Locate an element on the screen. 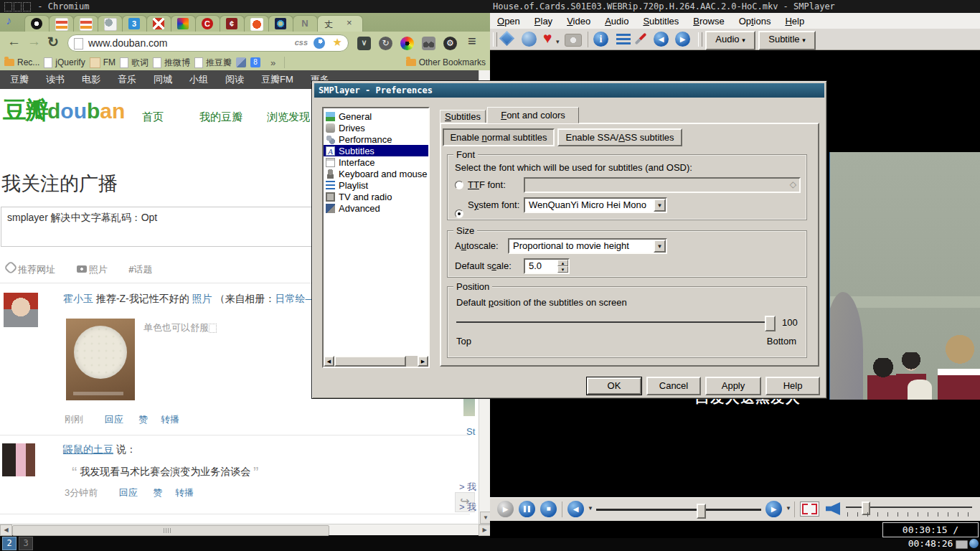 This screenshot has width=980, height=551. music-note-icon: ♪ is located at coordinates (9, 21).